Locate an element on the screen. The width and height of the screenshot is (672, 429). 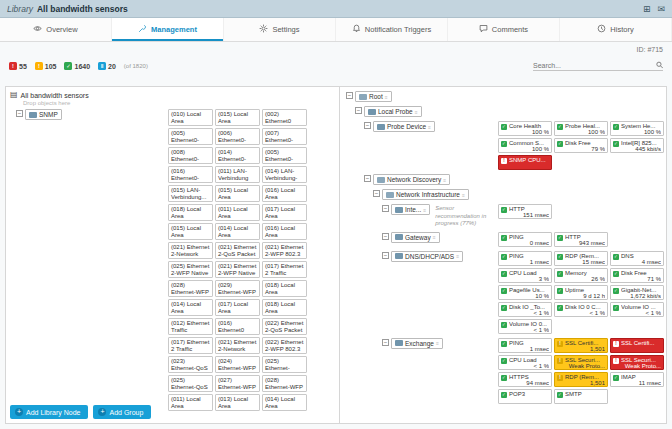
sensor-box-disk-free: ✓Disk Free71 % is located at coordinates (637, 276).